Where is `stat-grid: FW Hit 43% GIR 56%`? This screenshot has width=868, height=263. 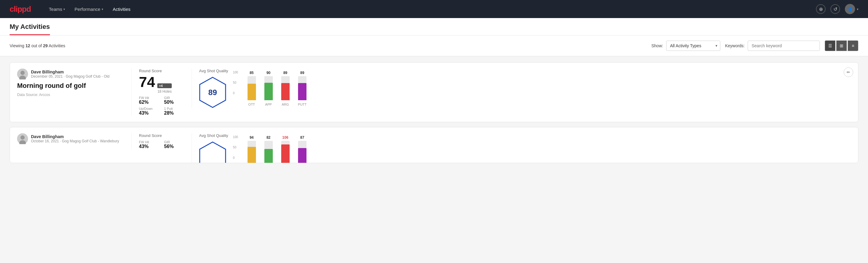 stat-grid: FW Hit 43% GIR 56% is located at coordinates (162, 145).